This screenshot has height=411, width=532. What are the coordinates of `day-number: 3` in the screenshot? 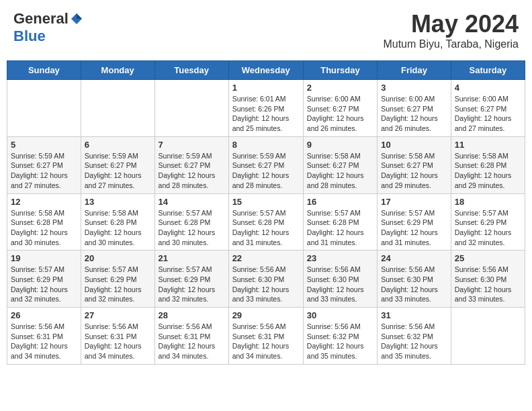 It's located at (414, 87).